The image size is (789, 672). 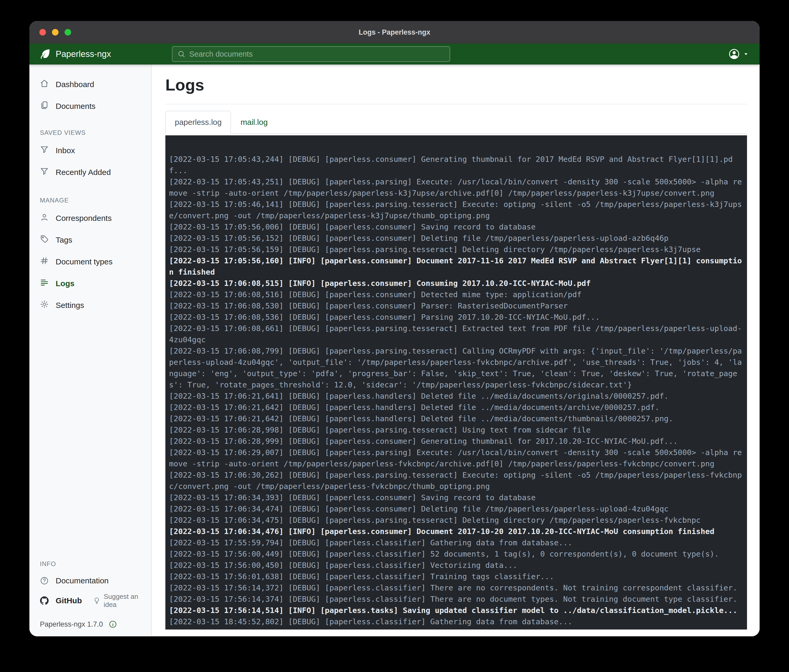 I want to click on sidebar-item-label: Dashboard, so click(x=75, y=84).